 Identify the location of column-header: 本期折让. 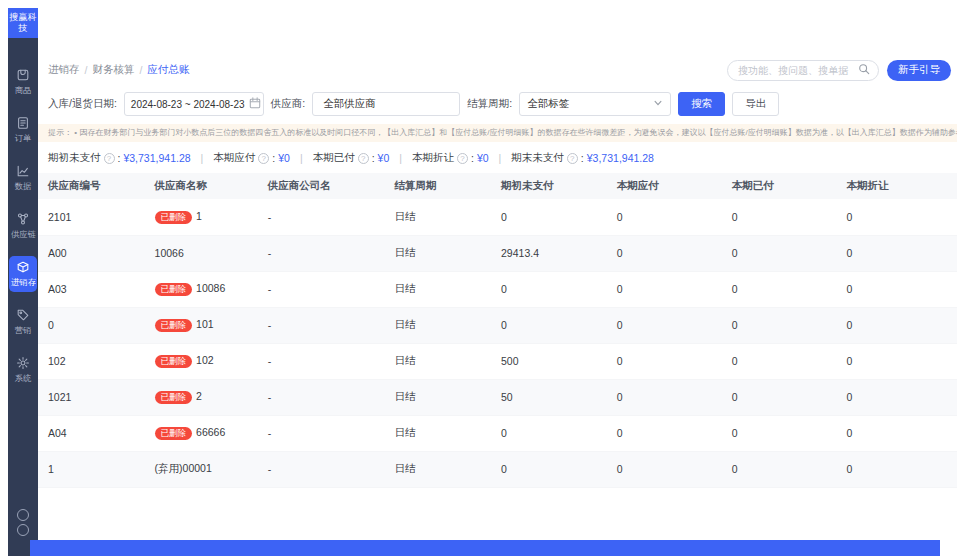
(897, 186).